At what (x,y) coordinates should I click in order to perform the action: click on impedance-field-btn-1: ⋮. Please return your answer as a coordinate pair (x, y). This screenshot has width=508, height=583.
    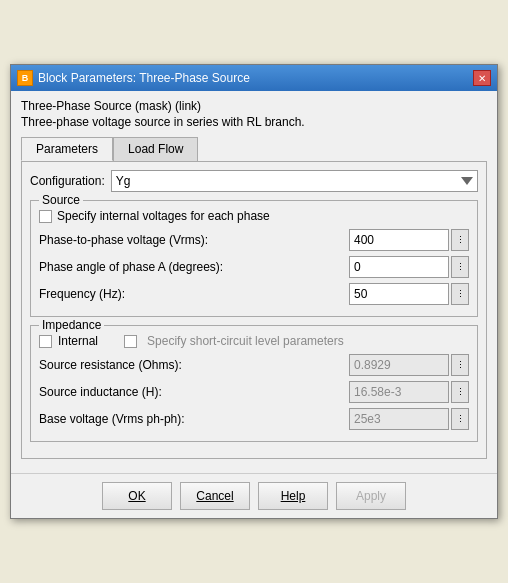
    Looking at the image, I should click on (460, 392).